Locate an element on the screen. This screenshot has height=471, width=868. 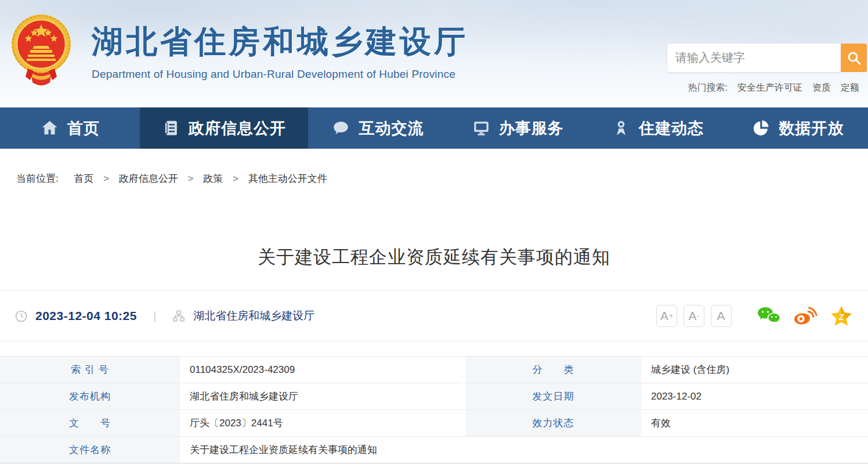
meta-label-doc-number: 文 号 is located at coordinates (90, 423).